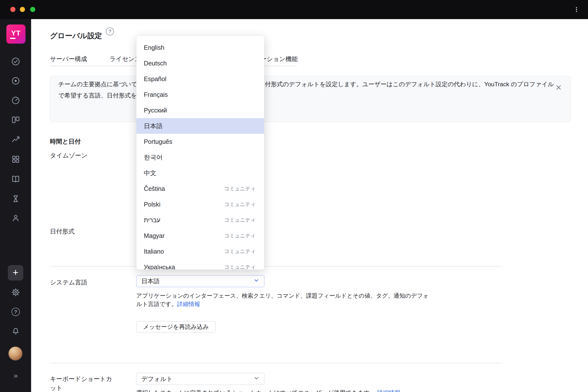  What do you see at coordinates (16, 312) in the screenshot?
I see `help-icon: ?` at bounding box center [16, 312].